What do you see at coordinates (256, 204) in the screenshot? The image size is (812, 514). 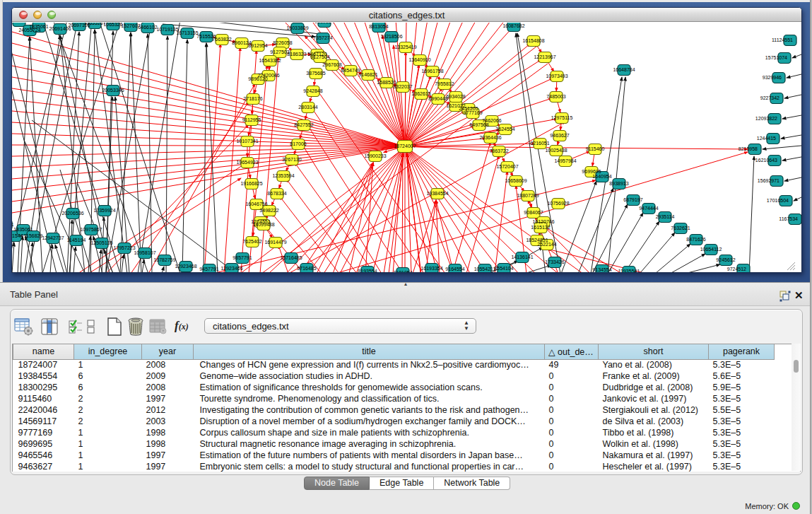 I see `svg-text: 16046756` at bounding box center [256, 204].